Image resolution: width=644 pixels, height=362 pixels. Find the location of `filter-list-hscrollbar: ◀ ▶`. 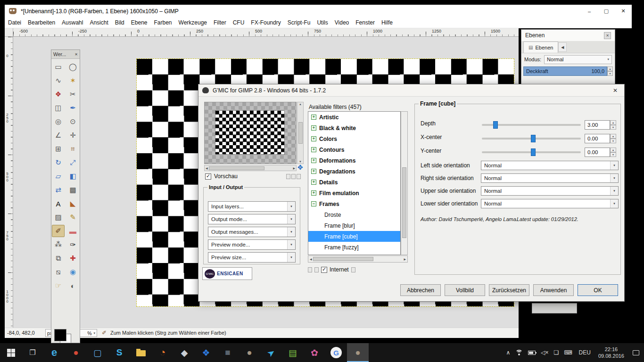

filter-list-hscrollbar: ◀ ▶ is located at coordinates (358, 259).